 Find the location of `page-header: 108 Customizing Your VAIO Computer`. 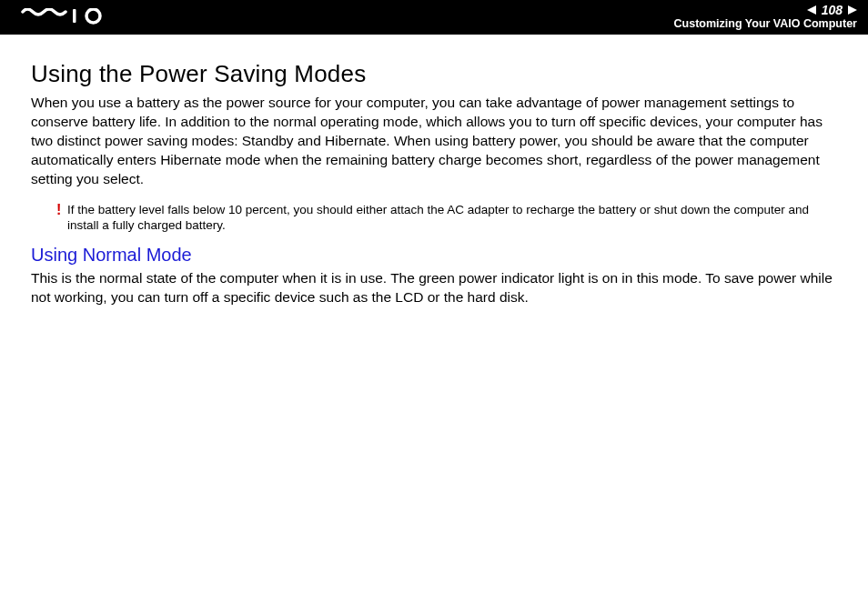

page-header: 108 Customizing Your VAIO Computer is located at coordinates (434, 17).